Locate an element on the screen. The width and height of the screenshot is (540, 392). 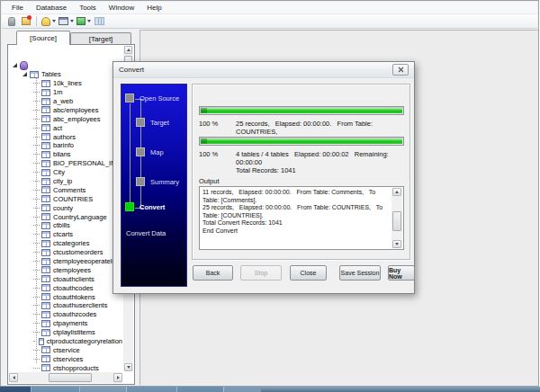
tree-item-table: ctoauthzcodes is located at coordinates (67, 315).